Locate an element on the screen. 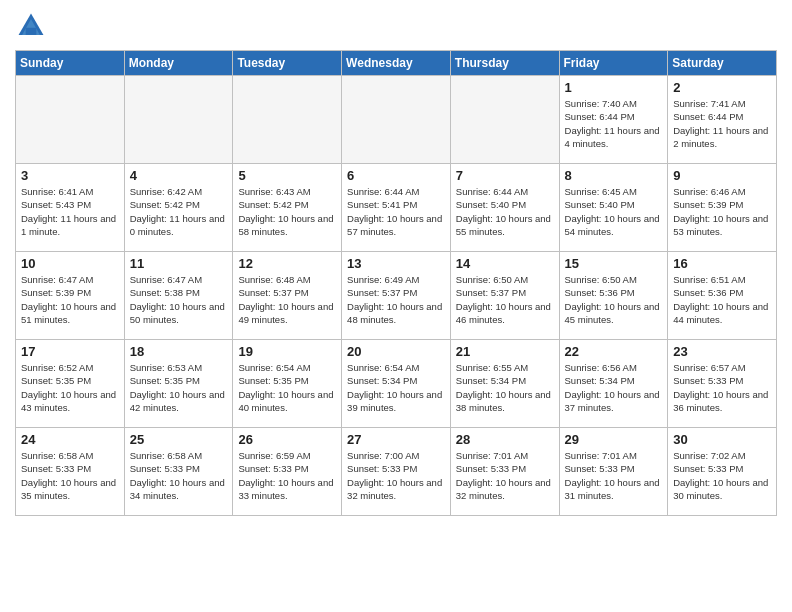 The height and width of the screenshot is (612, 792). day-header: Tuesday is located at coordinates (288, 64).